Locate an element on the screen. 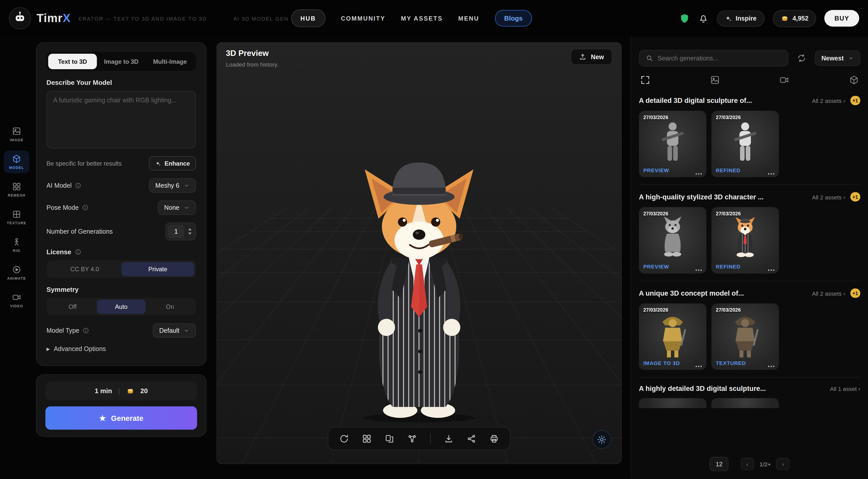 The height and width of the screenshot is (479, 868). prev-page-button: ‹ is located at coordinates (747, 464).